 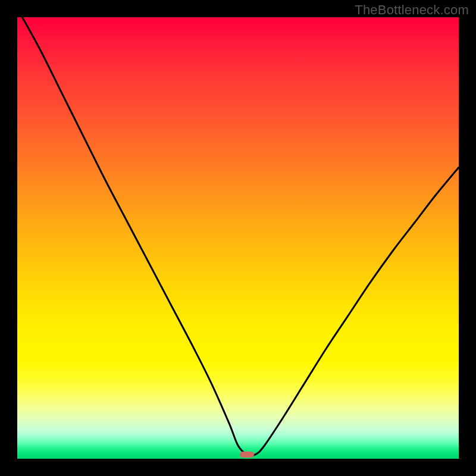 I want to click on minimum-marker, so click(x=247, y=455).